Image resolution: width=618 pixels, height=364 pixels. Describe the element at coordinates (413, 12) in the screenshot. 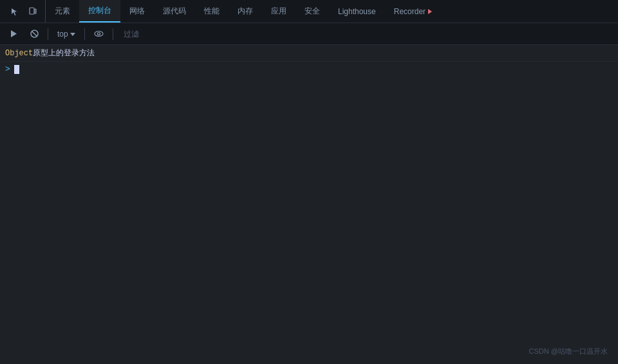

I see `tab-recorder: Recorder` at that location.